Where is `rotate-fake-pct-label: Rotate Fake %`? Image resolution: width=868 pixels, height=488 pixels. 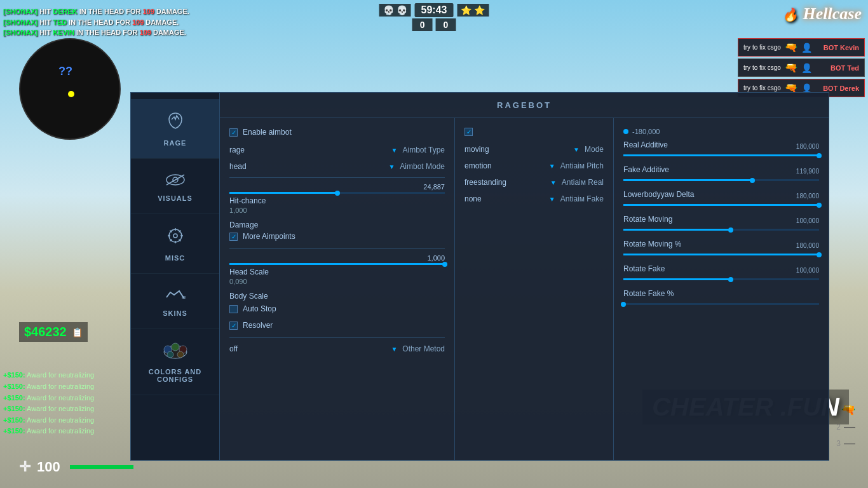 rotate-fake-pct-label: Rotate Fake % is located at coordinates (648, 294).